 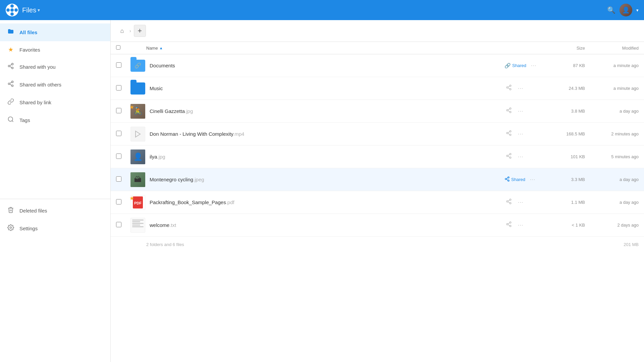 What do you see at coordinates (138, 225) in the screenshot?
I see `thumb-welcome` at bounding box center [138, 225].